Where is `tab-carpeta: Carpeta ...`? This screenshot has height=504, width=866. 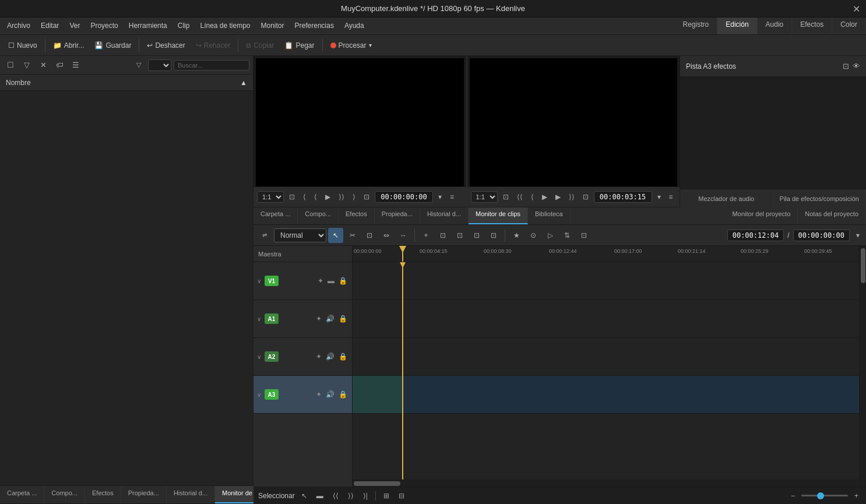 tab-carpeta: Carpeta ... is located at coordinates (22, 495).